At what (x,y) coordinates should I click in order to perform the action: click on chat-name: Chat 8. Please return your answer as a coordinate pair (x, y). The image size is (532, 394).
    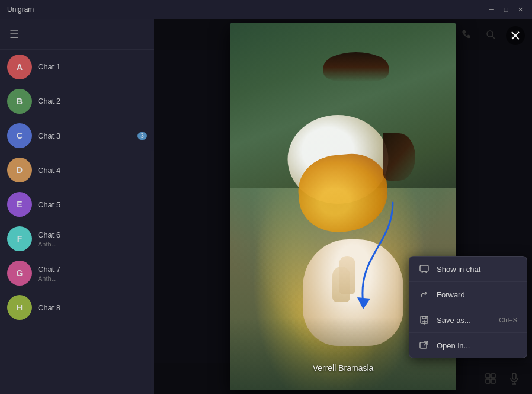
    Looking at the image, I should click on (92, 308).